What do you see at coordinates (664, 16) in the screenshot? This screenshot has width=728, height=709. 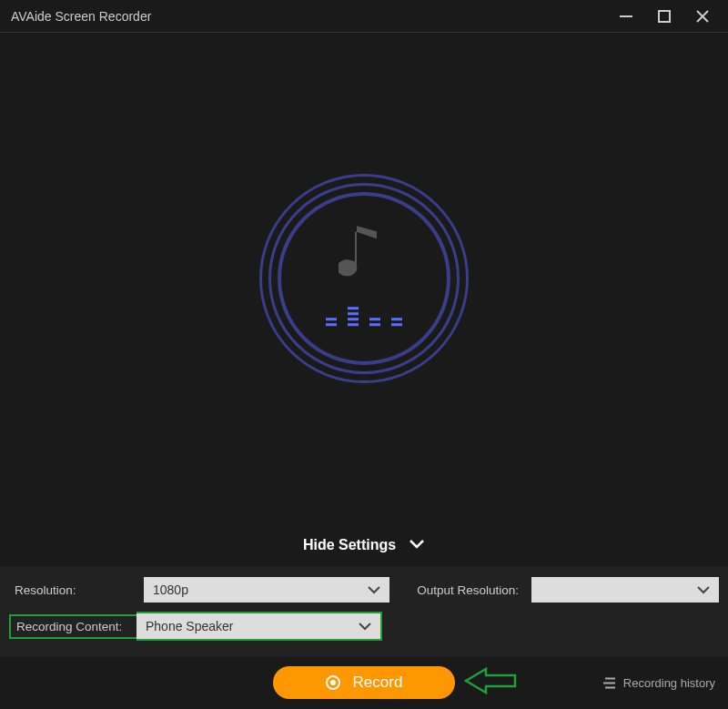 I see `window-controls` at bounding box center [664, 16].